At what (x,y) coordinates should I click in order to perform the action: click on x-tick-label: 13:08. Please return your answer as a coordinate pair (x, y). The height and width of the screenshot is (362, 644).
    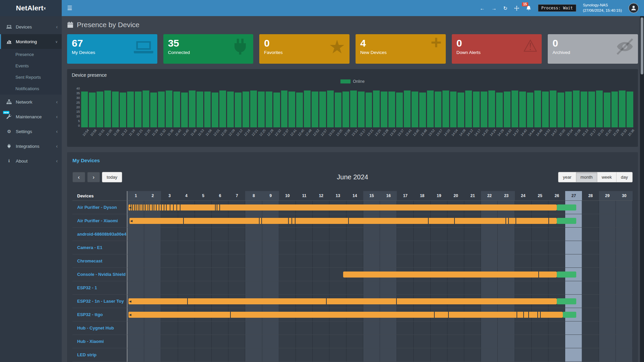
    Looking at the image, I should click on (347, 133).